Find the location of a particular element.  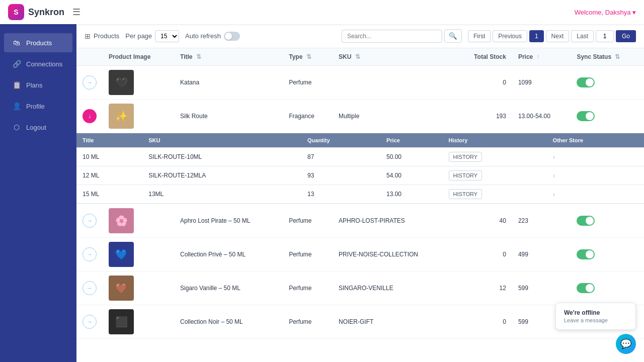

product-image: ✨ is located at coordinates (121, 116).